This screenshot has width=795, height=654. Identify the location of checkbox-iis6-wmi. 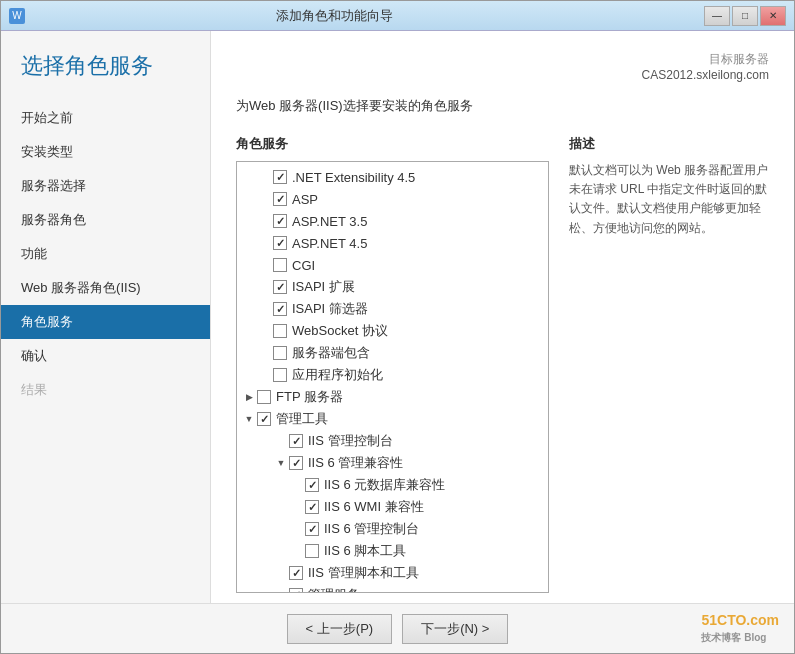
(312, 507).